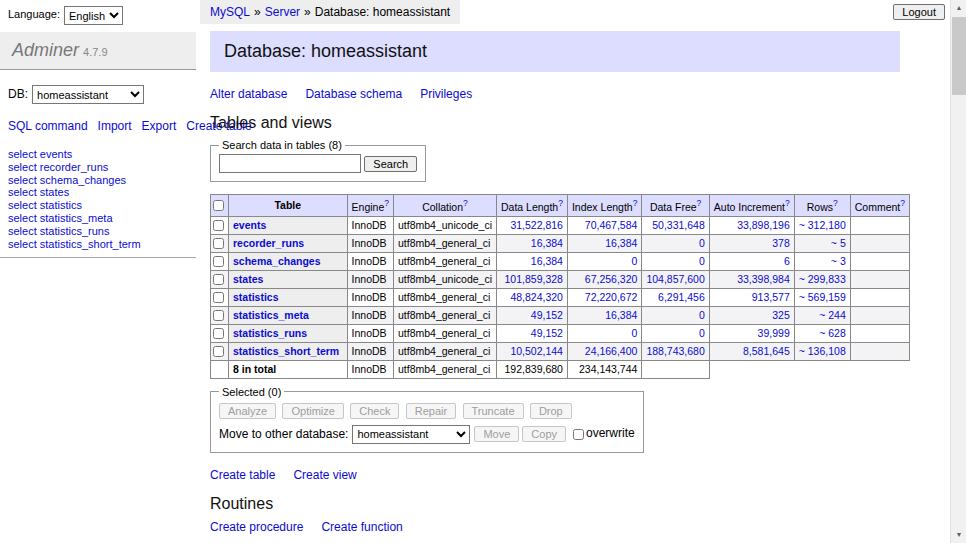  What do you see at coordinates (764, 279) in the screenshot?
I see `auto-increment-link: 33,398,984` at bounding box center [764, 279].